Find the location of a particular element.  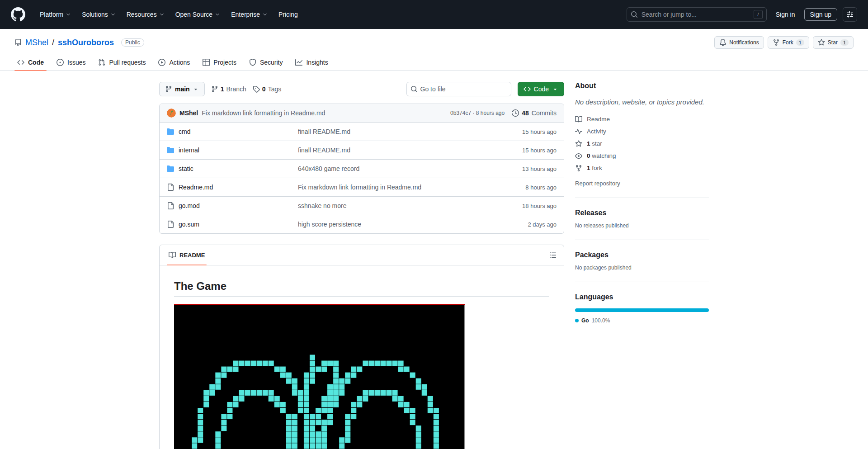

sign-in-link: Sign in is located at coordinates (786, 14).